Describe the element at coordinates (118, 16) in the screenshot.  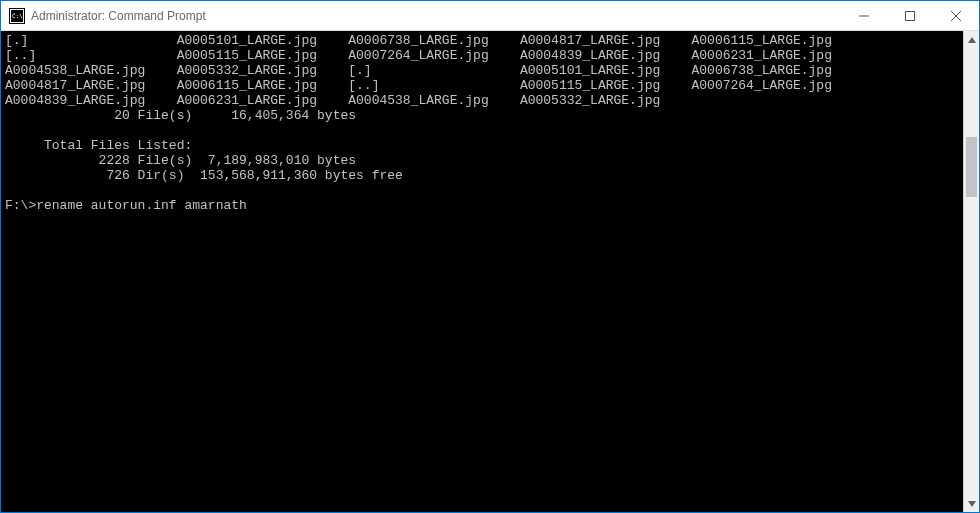
I see `window-title: Administrator: Command Prompt` at that location.